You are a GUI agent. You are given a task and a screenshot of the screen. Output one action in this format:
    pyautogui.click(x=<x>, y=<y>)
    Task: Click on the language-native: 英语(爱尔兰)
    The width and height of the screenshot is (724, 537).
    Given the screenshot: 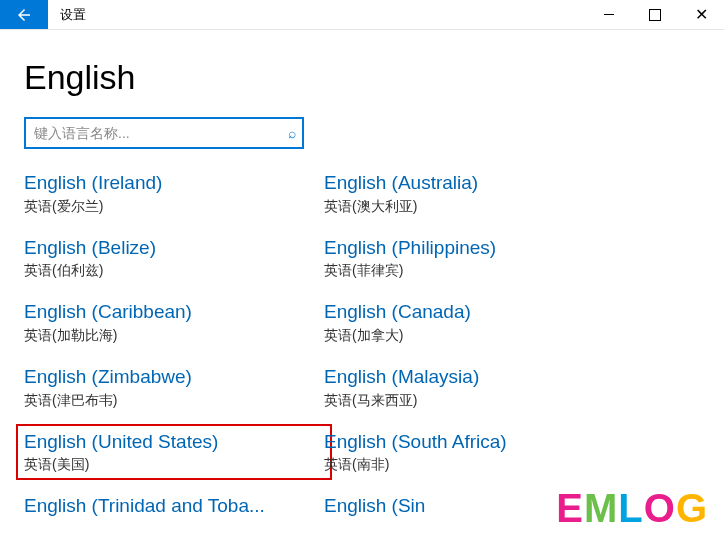 What is the action you would take?
    pyautogui.click(x=174, y=207)
    